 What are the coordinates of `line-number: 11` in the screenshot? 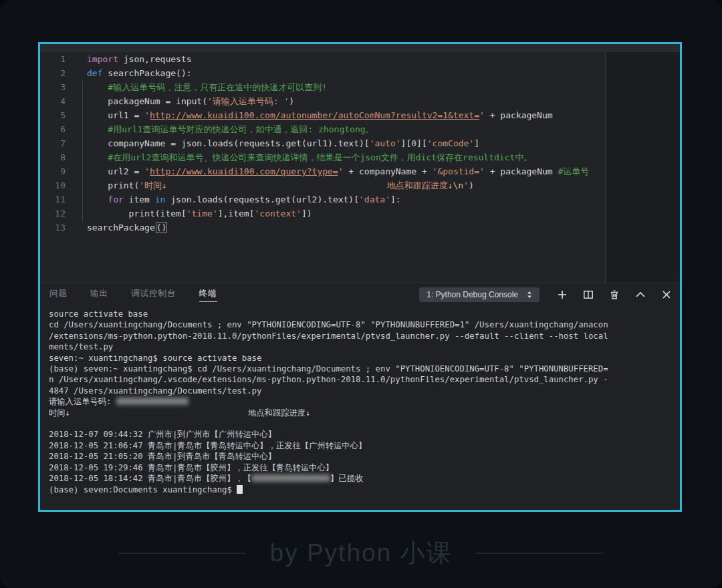 It's located at (64, 199).